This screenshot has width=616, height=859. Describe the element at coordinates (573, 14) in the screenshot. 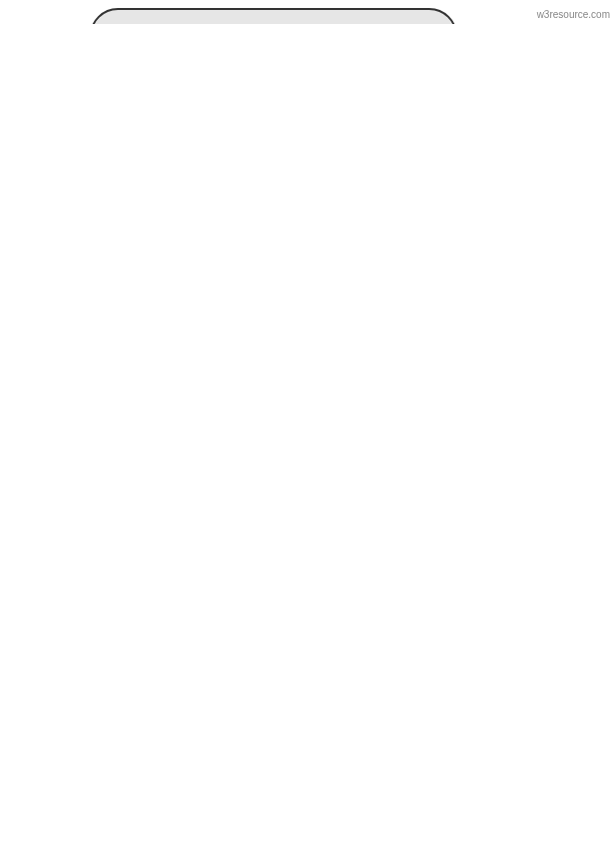

I see `watermark: w3resource.com` at that location.